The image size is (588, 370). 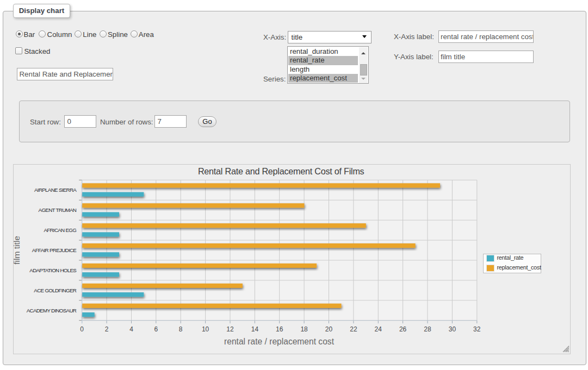 I want to click on svg-text: ADAPTATION HOLES, so click(x=53, y=271).